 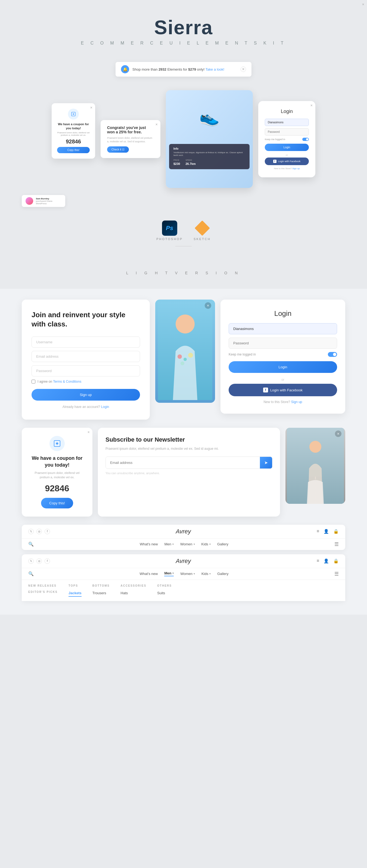 I want to click on coupon-desc-large: Praesent ipsum dolor, eleifend vel preti…, so click(x=57, y=475).